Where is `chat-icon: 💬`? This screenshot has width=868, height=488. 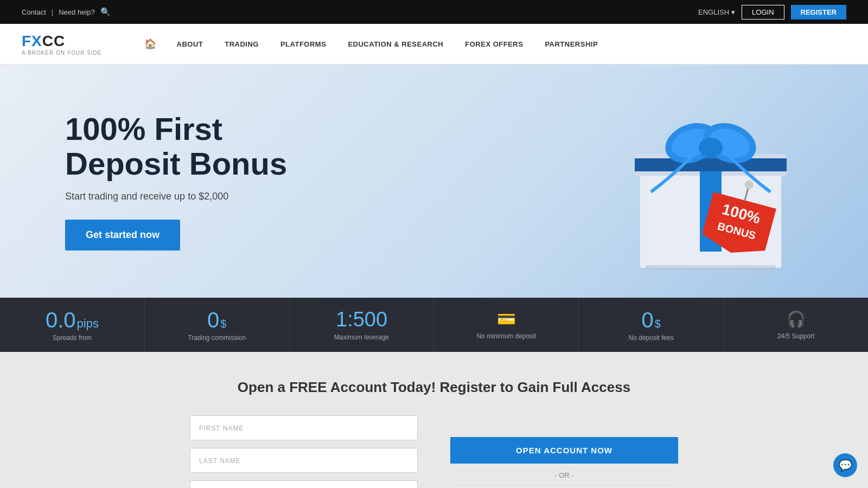 chat-icon: 💬 is located at coordinates (845, 465).